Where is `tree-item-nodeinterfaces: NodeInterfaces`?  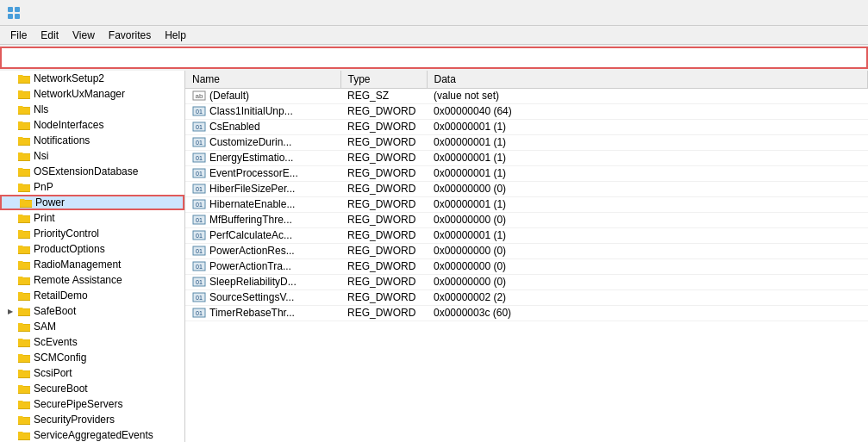
tree-item-nodeinterfaces: NodeInterfaces is located at coordinates (92, 125).